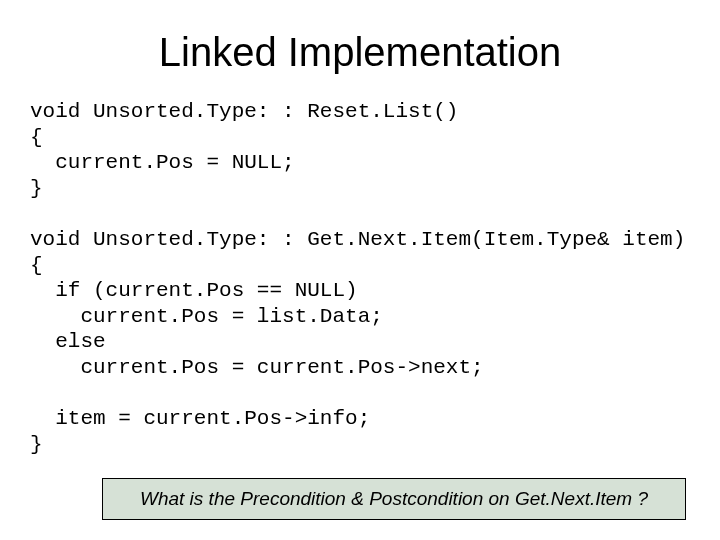 The image size is (720, 540). What do you see at coordinates (358, 240) in the screenshot?
I see `code-line: void Unsorted.Type: : Get.Next.Item(Item…` at bounding box center [358, 240].